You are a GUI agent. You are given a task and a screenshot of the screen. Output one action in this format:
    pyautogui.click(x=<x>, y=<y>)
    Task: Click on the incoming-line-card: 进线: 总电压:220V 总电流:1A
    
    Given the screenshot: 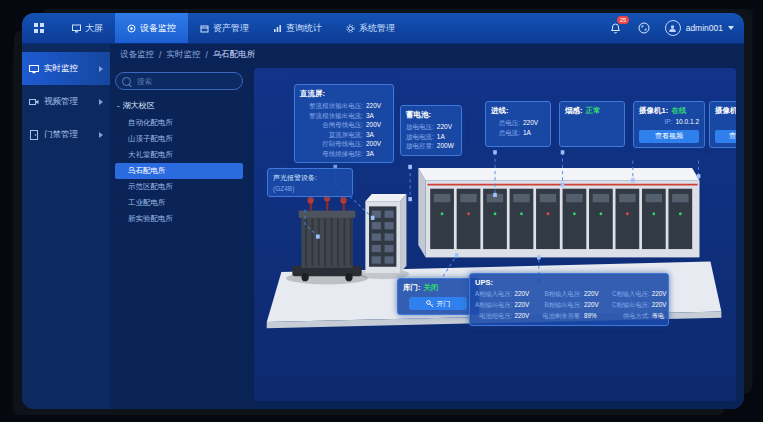 What is the action you would take?
    pyautogui.click(x=518, y=124)
    